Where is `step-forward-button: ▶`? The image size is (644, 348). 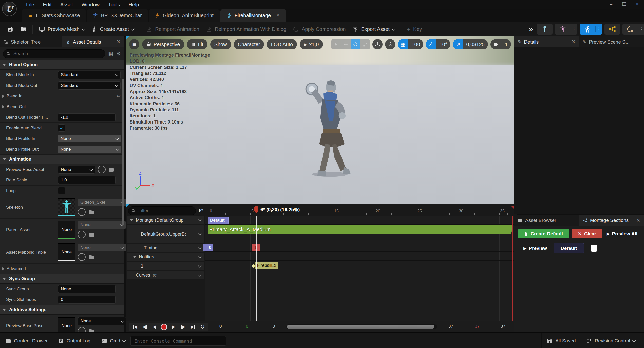 step-forward-button: ▶ is located at coordinates (183, 327).